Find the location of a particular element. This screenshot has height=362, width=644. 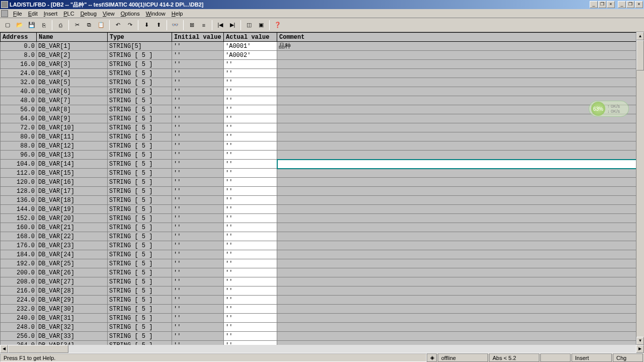

scroll-up-button: ▲ is located at coordinates (640, 36).